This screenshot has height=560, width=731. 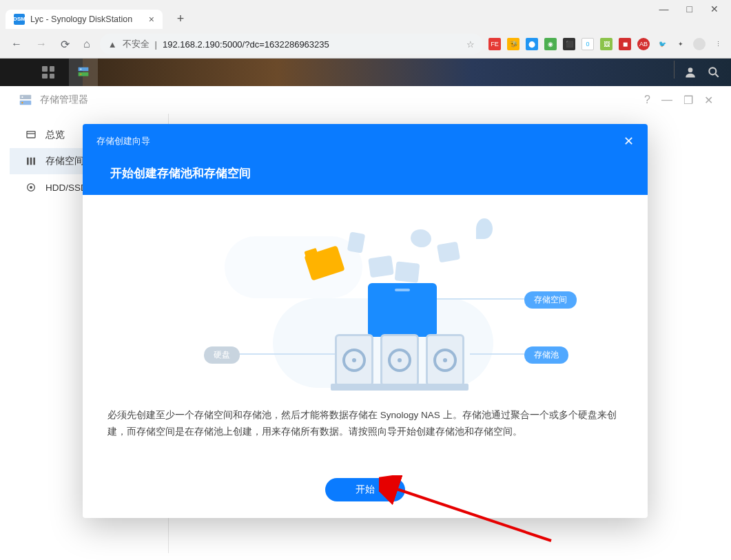 What do you see at coordinates (48, 72) in the screenshot?
I see `apps-grid-icon` at bounding box center [48, 72].